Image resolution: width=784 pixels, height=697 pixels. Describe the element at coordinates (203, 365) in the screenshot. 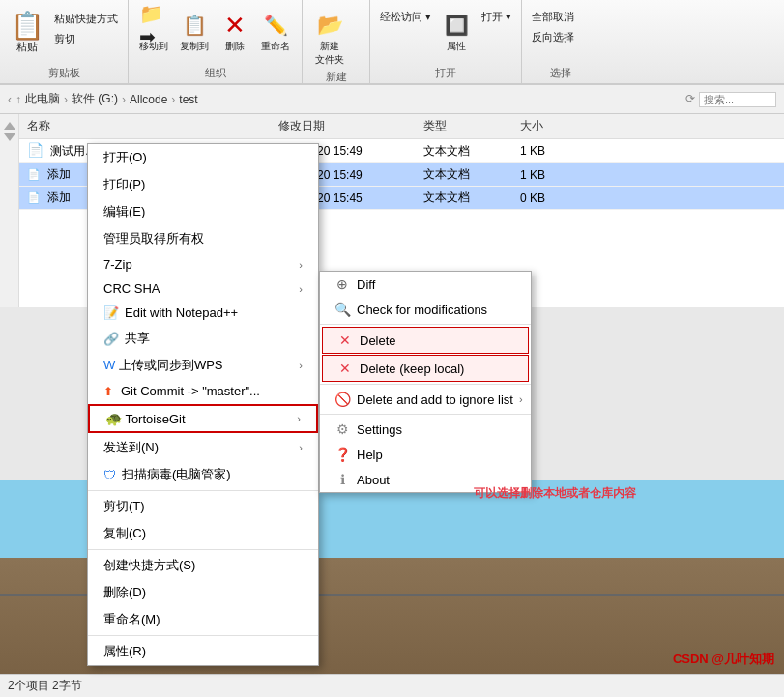

I see `ctx-wps: W 上传或同步到WPS ›` at that location.